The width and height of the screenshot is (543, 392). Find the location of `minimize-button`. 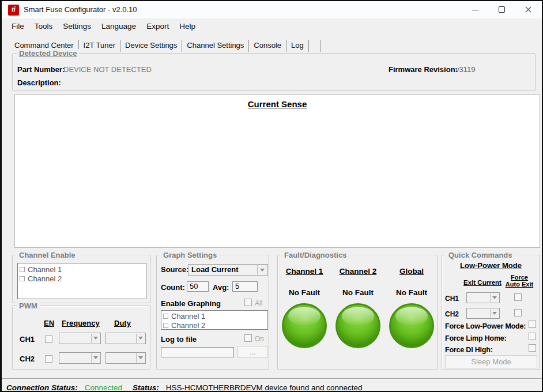

minimize-button is located at coordinates (476, 10).